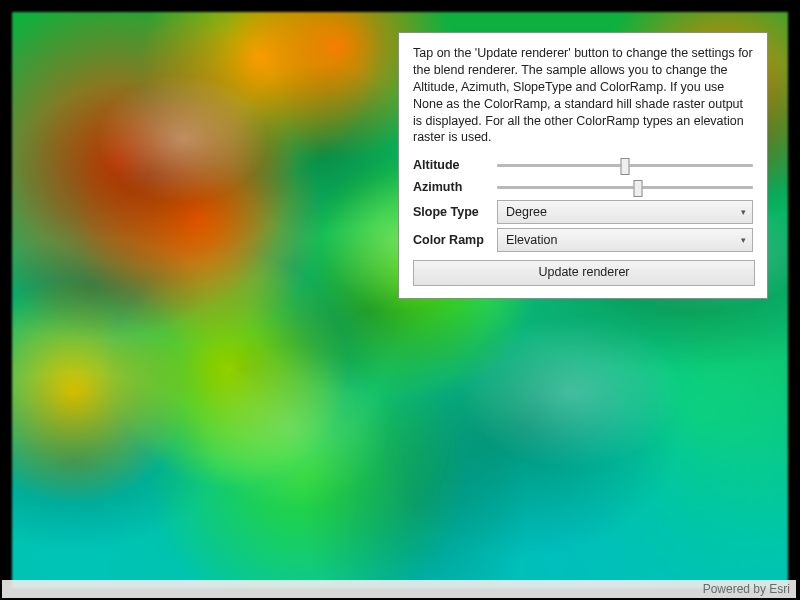 The height and width of the screenshot is (600, 800). What do you see at coordinates (583, 96) in the screenshot?
I see `instructions-text: Tap on the 'Update renderer' button to c…` at bounding box center [583, 96].